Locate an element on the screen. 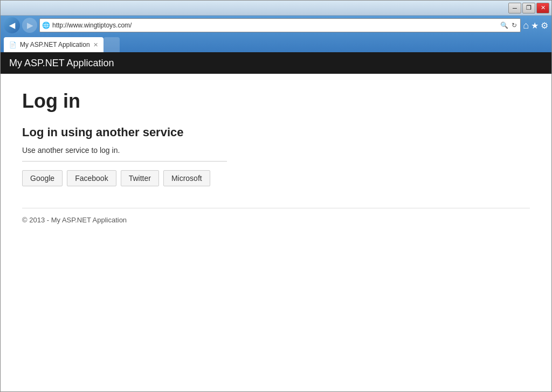  tab-icon: 📄 is located at coordinates (13, 45).